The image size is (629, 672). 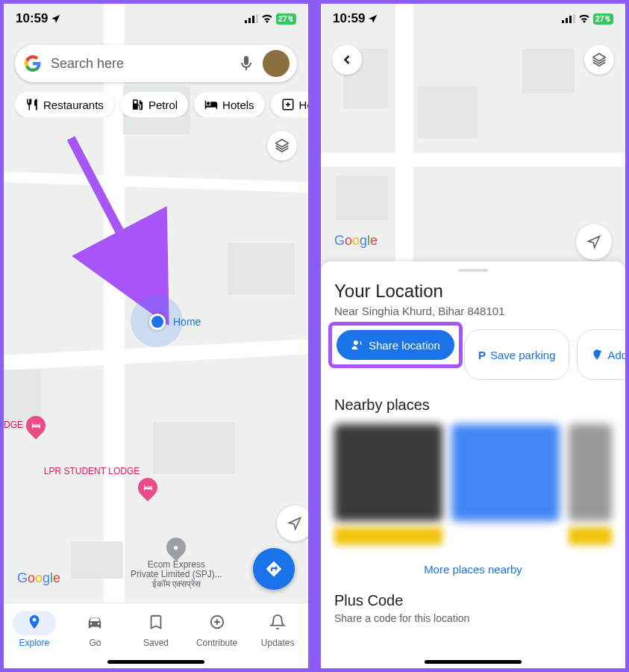 What do you see at coordinates (473, 291) in the screenshot?
I see `panel-title: Your Location` at bounding box center [473, 291].